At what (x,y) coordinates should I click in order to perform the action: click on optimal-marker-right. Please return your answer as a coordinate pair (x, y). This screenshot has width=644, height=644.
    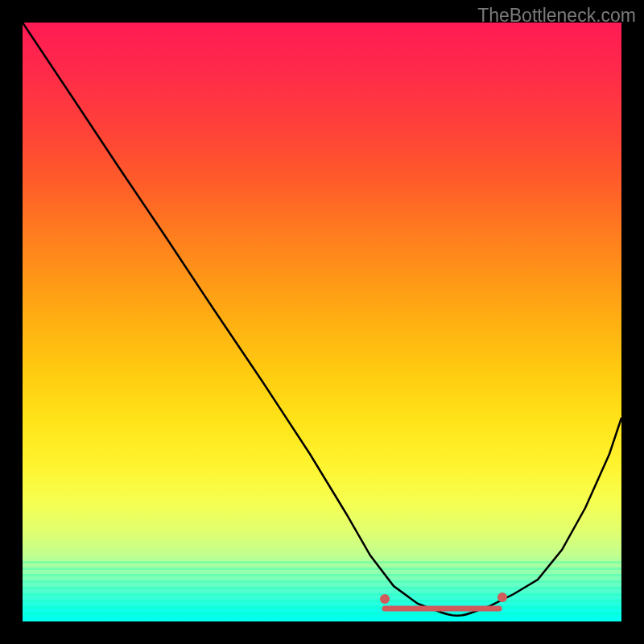
    Looking at the image, I should click on (502, 597).